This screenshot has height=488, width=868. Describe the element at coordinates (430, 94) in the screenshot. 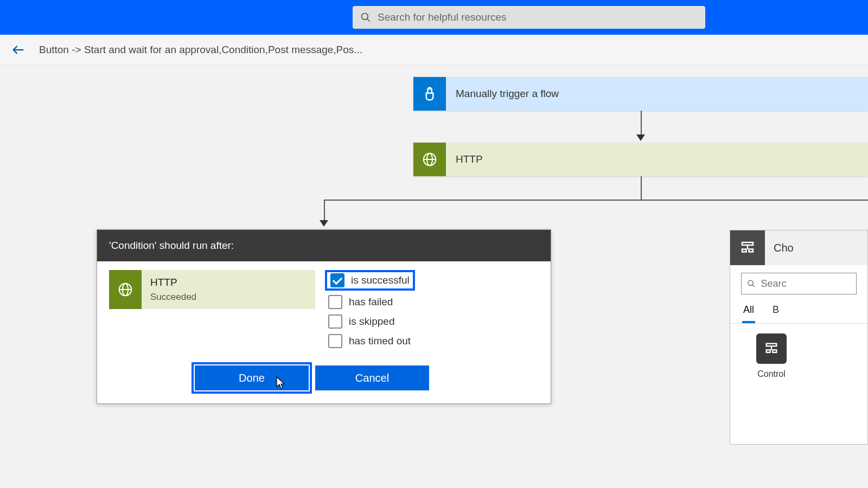

I see `touch-icon` at that location.